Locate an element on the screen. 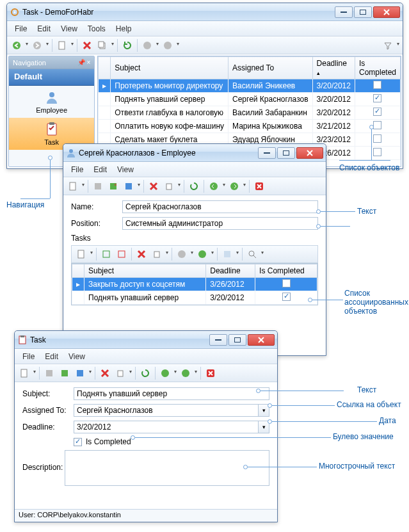  anno-text: Текст is located at coordinates (367, 211).